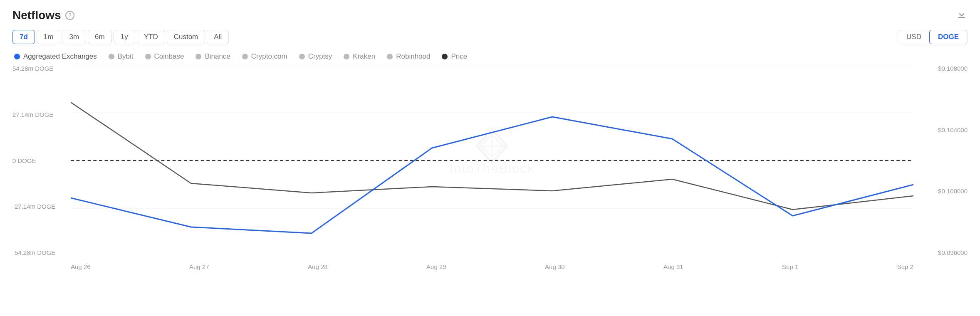  What do you see at coordinates (445, 57) in the screenshot?
I see `legend-dot-price` at bounding box center [445, 57].